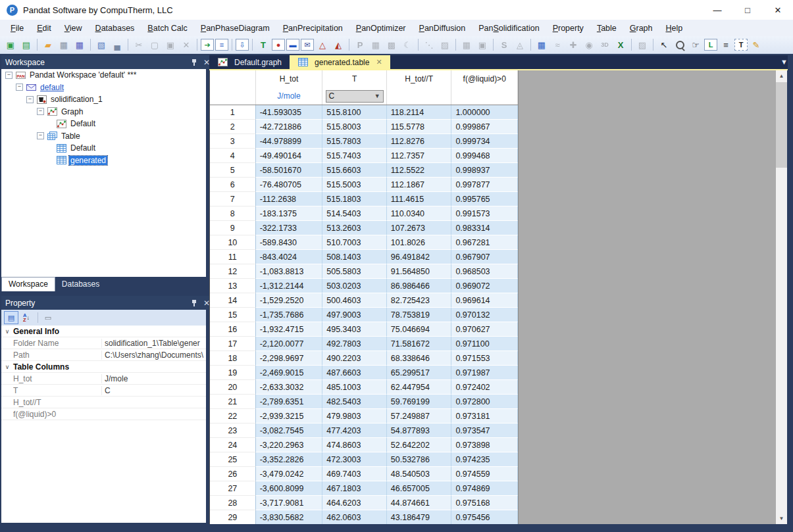 This screenshot has height=532, width=793. What do you see at coordinates (484, 445) in the screenshot?
I see `data-cell: 0.973898` at bounding box center [484, 445].